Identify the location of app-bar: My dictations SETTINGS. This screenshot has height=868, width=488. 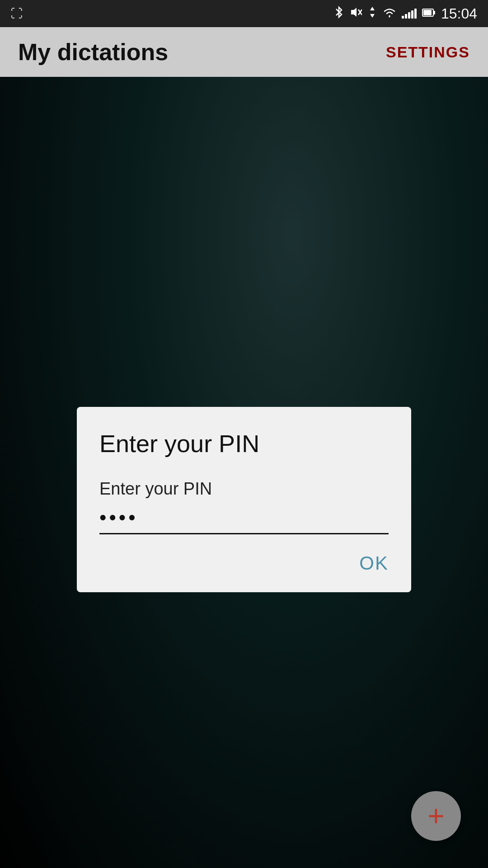
(244, 52).